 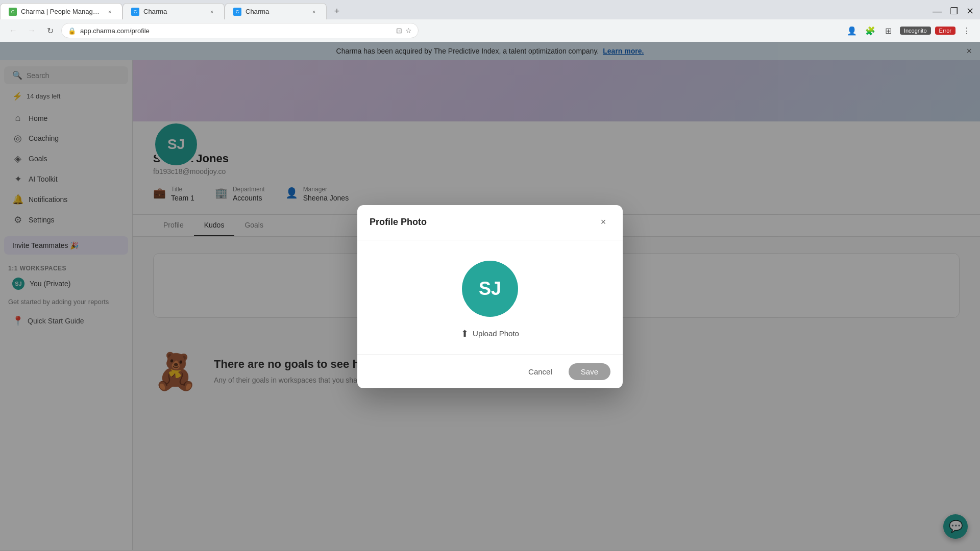 What do you see at coordinates (399, 31) in the screenshot?
I see `cast-icon: ⊡` at bounding box center [399, 31].